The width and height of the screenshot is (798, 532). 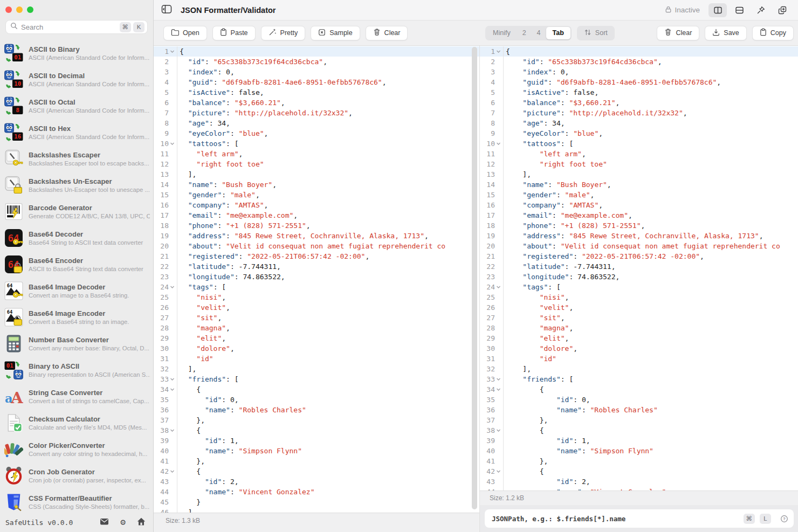 What do you see at coordinates (317, 451) in the screenshot?
I see `code-line-40: 40 "name": "Simpson Flynn"` at bounding box center [317, 451].